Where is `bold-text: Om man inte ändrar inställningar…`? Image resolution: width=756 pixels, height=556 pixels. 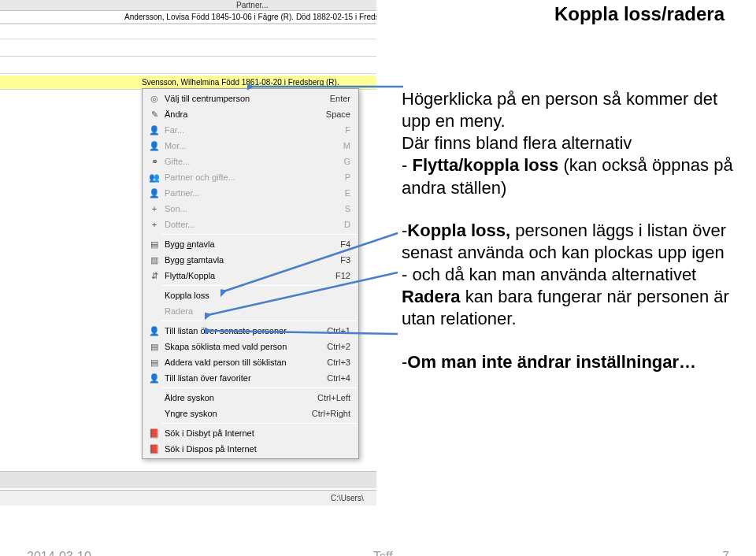 bold-text: Om man inte ändrar inställningar… is located at coordinates (551, 362).